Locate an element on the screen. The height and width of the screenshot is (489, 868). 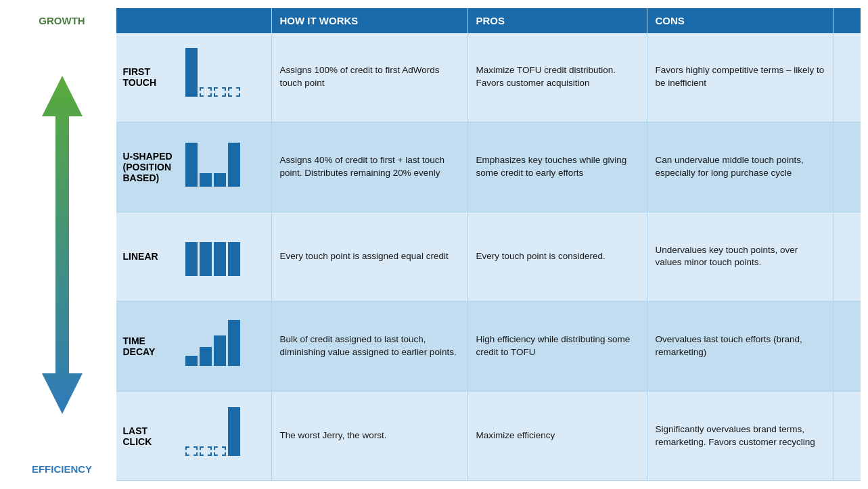
cell-pros-last-click: Maximize efficiency is located at coordinates (557, 436).